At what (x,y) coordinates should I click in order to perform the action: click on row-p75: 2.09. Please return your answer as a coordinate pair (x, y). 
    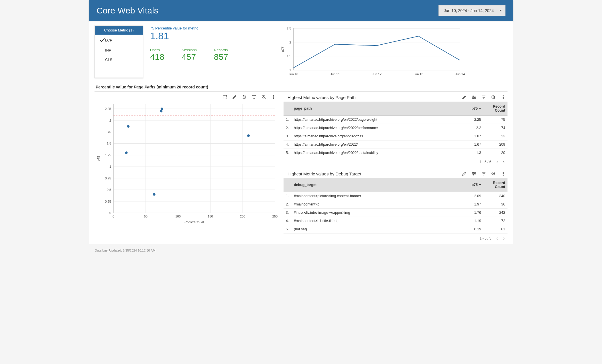
    Looking at the image, I should click on (473, 196).